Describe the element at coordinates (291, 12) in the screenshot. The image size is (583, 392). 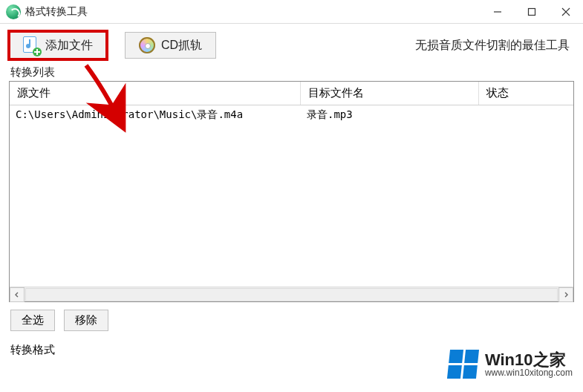
I see `titlebar: 格式转换工具` at that location.